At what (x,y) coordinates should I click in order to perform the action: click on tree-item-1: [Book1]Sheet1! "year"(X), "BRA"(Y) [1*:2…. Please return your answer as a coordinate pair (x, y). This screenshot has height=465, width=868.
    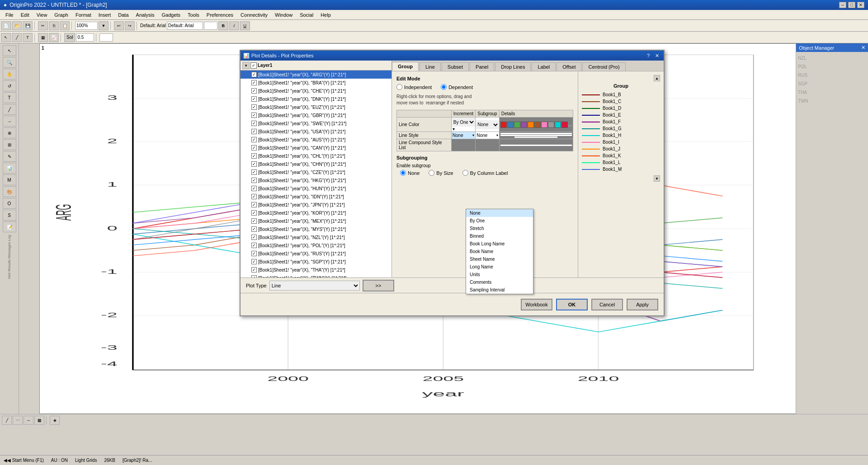
    Looking at the image, I should click on (316, 83).